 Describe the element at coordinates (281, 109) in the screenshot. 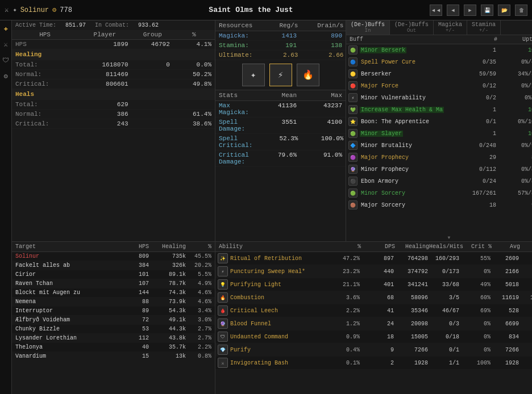

I see `max-magicka-row: Max Magicka: 41136 43237` at that location.